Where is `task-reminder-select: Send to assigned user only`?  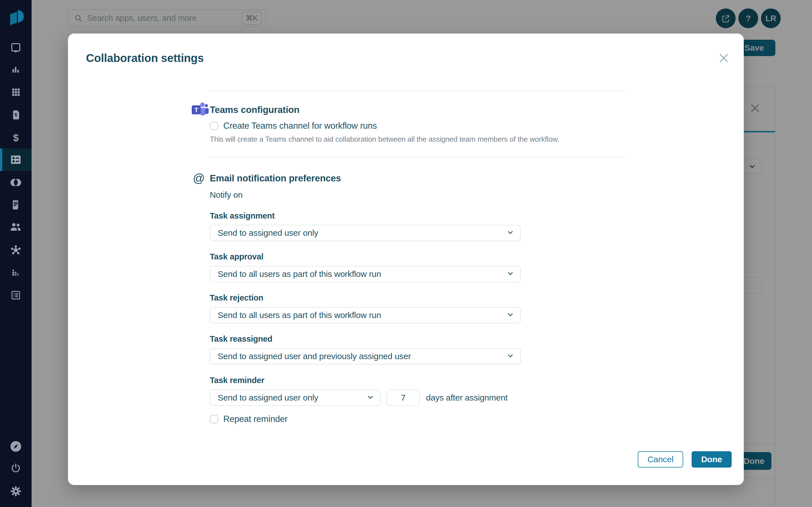
task-reminder-select: Send to assigned user only is located at coordinates (295, 398).